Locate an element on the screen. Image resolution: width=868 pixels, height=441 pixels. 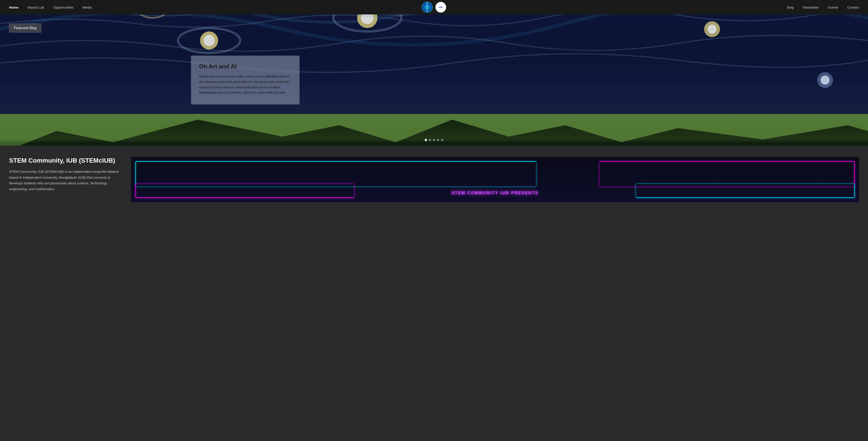
stem-image-block: STEM COMMUNITY IUB PRESENTS is located at coordinates (495, 180).